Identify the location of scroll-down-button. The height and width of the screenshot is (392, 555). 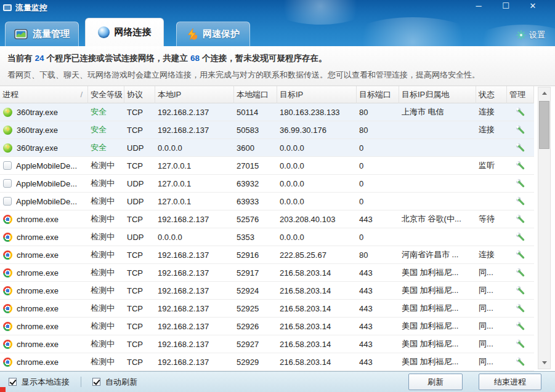
(545, 363).